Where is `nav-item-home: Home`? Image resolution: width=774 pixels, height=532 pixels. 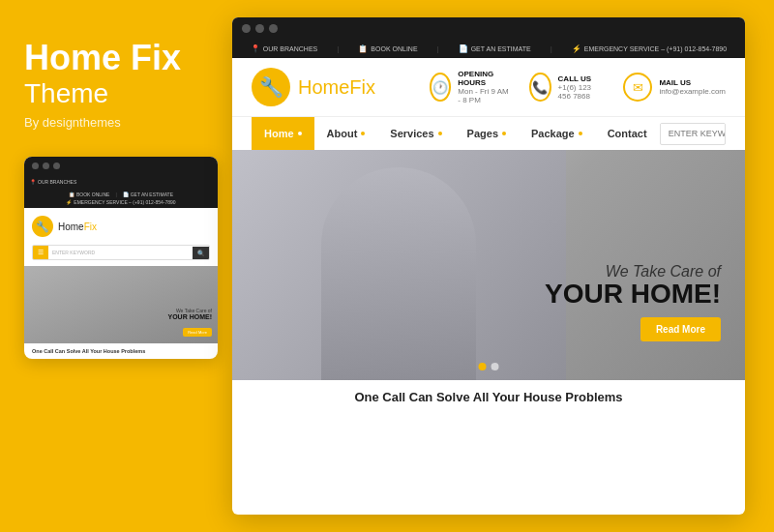 nav-item-home: Home is located at coordinates (283, 133).